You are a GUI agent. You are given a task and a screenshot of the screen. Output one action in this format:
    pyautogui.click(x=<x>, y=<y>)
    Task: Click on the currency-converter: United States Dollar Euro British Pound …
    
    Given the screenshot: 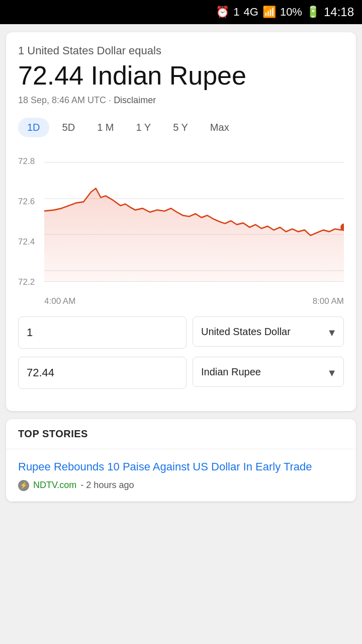 What is the action you would take?
    pyautogui.click(x=181, y=353)
    